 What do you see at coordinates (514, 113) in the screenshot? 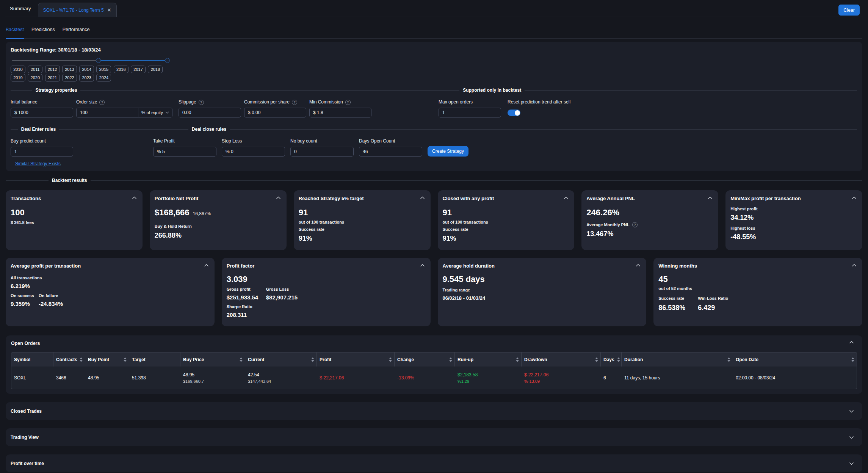
I see `reset-trend-toggle` at bounding box center [514, 113].